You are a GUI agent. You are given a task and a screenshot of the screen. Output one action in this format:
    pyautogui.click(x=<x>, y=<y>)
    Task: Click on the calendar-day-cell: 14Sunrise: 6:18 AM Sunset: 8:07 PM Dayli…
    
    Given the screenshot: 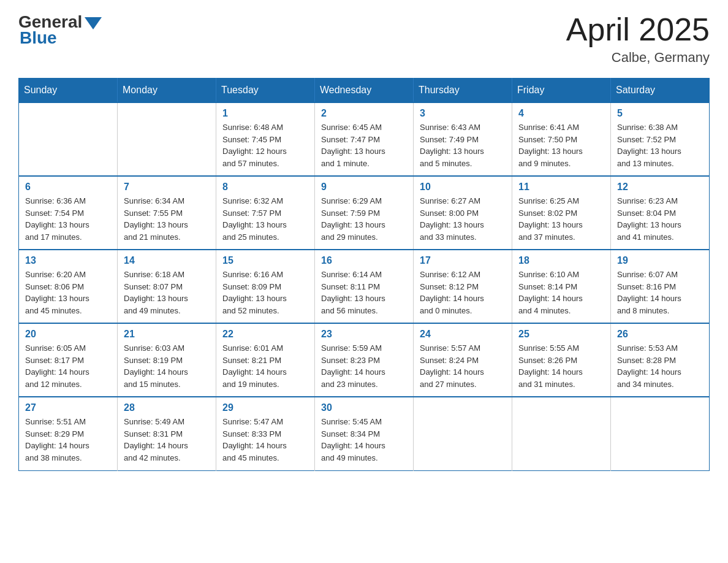 What is the action you would take?
    pyautogui.click(x=167, y=286)
    